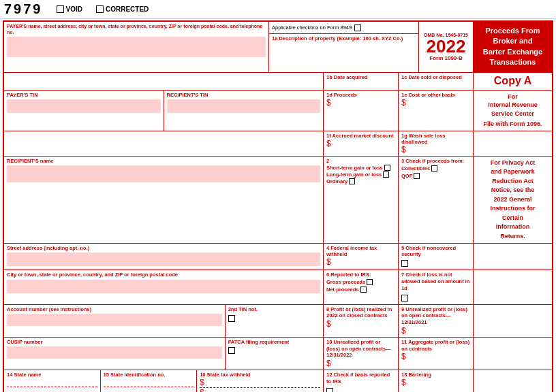 Image resolution: width=556 pixels, height=392 pixels. Describe the element at coordinates (512, 227) in the screenshot. I see `privacy-line8: Information` at that location.